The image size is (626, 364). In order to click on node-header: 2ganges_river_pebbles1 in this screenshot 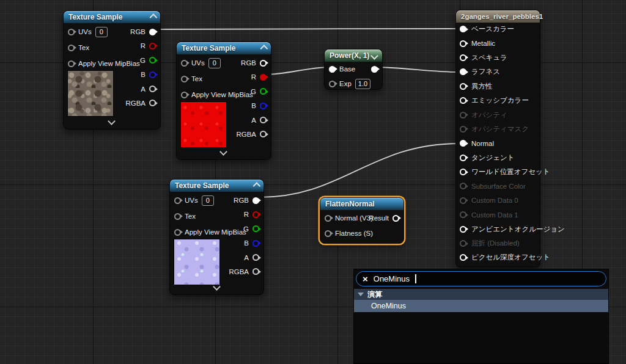, I will do `click(498, 16)`.